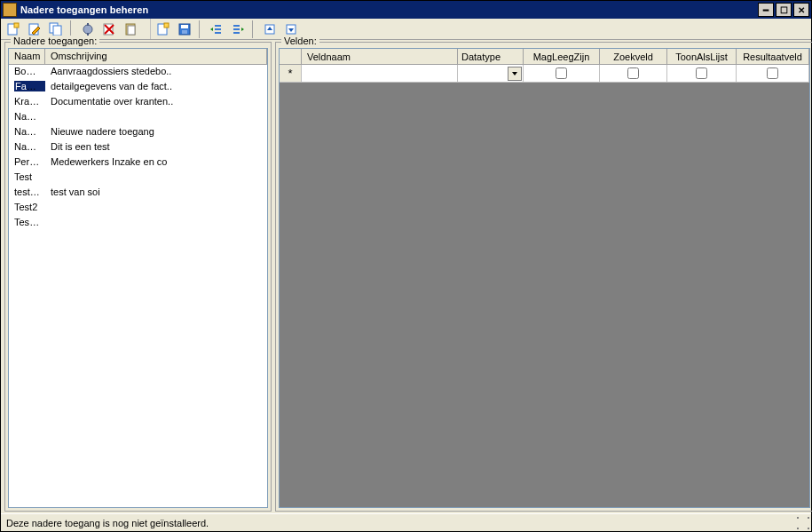 The image size is (812, 532). What do you see at coordinates (406, 522) in the screenshot?
I see `status-bar: Deze nadere toegang is nog niet geïnstal…` at bounding box center [406, 522].